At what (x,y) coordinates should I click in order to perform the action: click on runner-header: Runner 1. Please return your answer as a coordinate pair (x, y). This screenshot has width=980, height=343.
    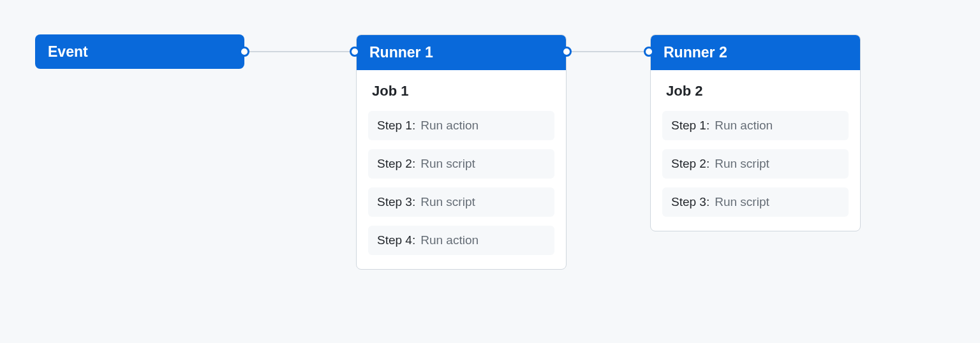
    Looking at the image, I should click on (461, 52).